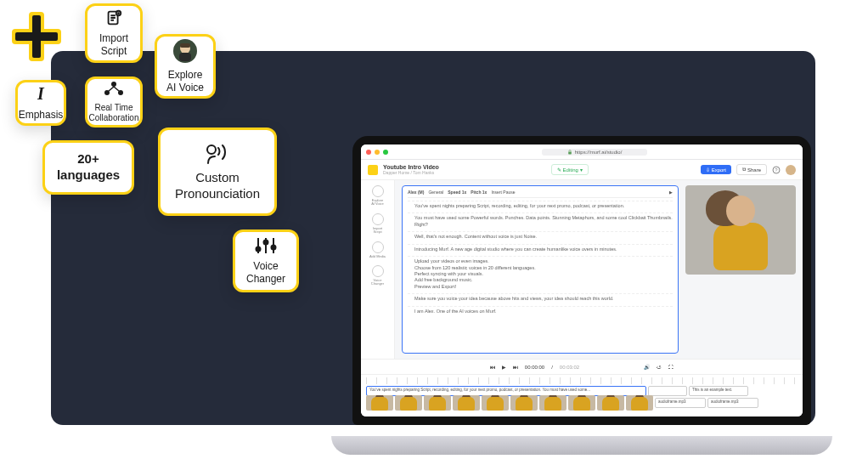 This screenshot has height=476, width=868. I want to click on team-icon, so click(114, 89).